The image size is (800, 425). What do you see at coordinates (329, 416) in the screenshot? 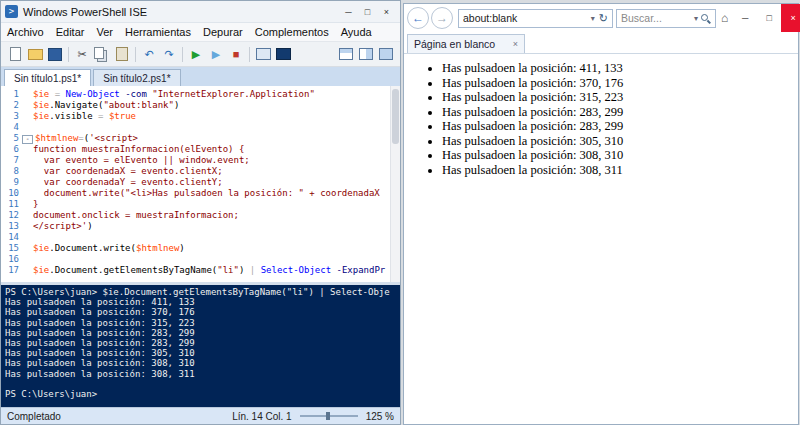
I see `zoom-slider` at bounding box center [329, 416].